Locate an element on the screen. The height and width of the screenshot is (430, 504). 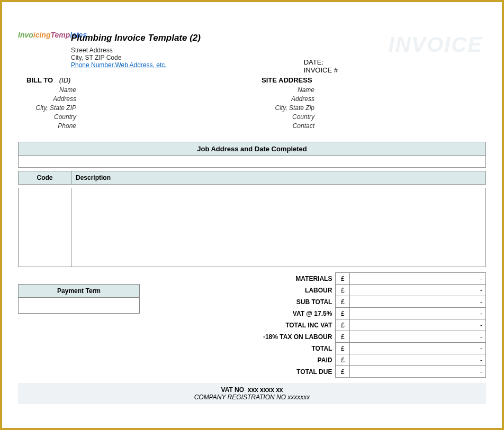
payment-term-value is located at coordinates (79, 306).